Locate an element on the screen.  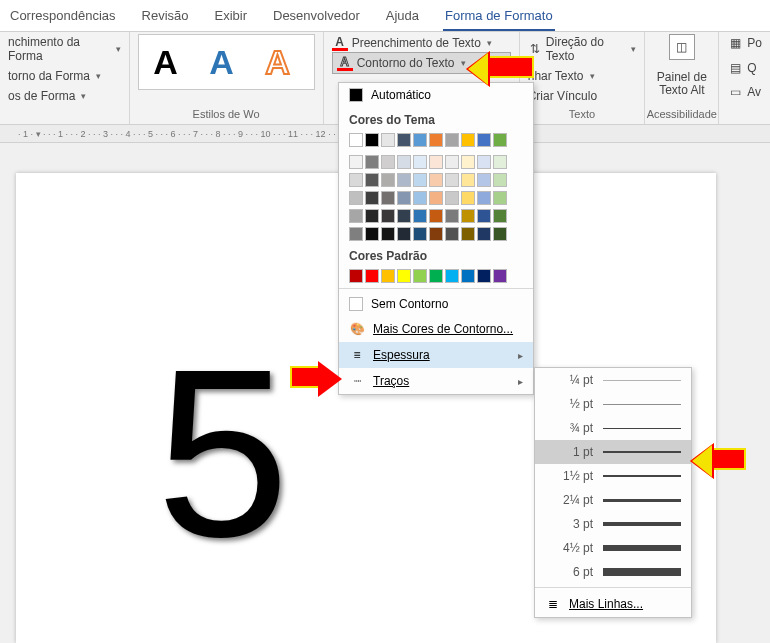
weight-45pt: 4½ pt is located at coordinates (613, 548).